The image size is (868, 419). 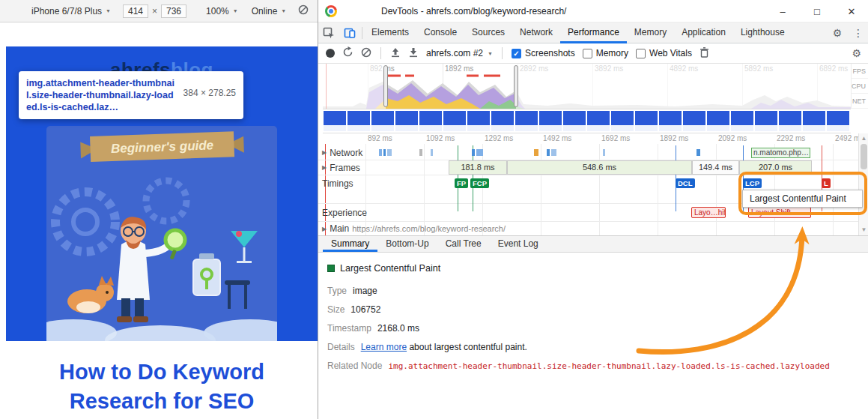 What do you see at coordinates (817, 11) in the screenshot?
I see `maximize-button: □` at bounding box center [817, 11].